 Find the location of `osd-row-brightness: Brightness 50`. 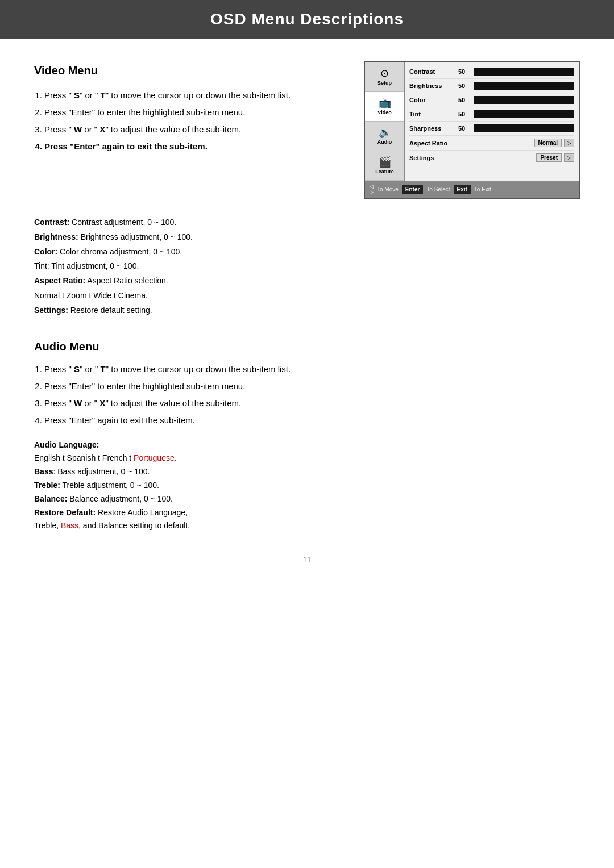

osd-row-brightness: Brightness 50 is located at coordinates (492, 86).